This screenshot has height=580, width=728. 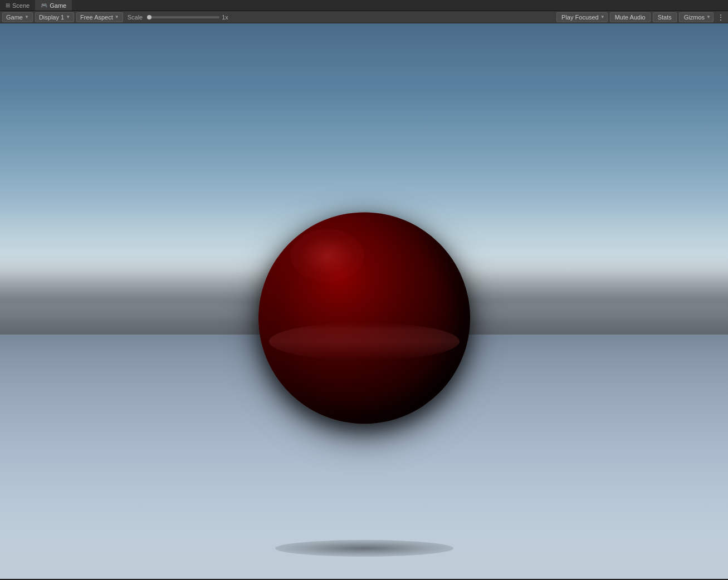 What do you see at coordinates (582, 17) in the screenshot?
I see `play-focused-button: Play Focused ▼` at bounding box center [582, 17].